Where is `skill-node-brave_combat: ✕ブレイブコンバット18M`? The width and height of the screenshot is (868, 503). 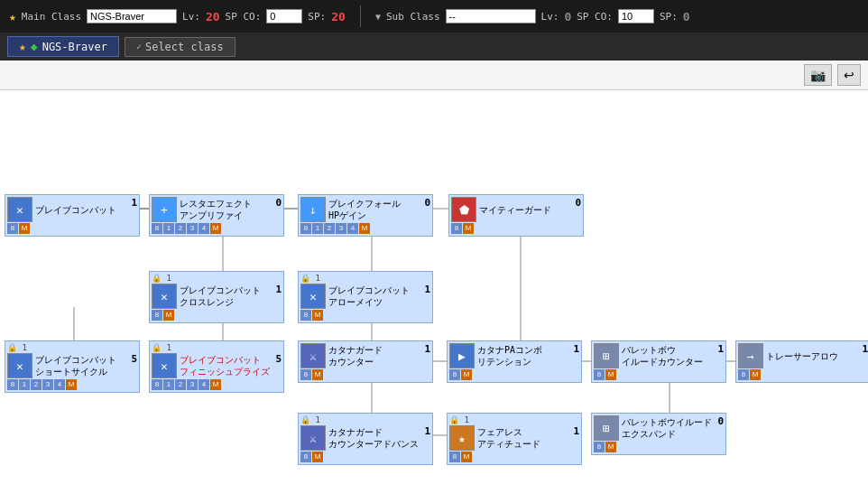 skill-node-brave_combat: ✕ブレイブコンバット18M is located at coordinates (72, 215).